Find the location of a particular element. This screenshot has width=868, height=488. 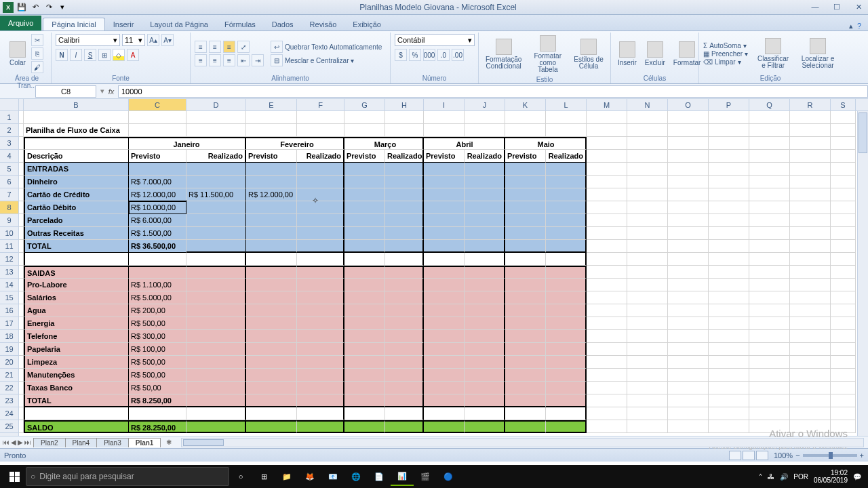

cell: R$ 36.500,00 is located at coordinates (157, 247).